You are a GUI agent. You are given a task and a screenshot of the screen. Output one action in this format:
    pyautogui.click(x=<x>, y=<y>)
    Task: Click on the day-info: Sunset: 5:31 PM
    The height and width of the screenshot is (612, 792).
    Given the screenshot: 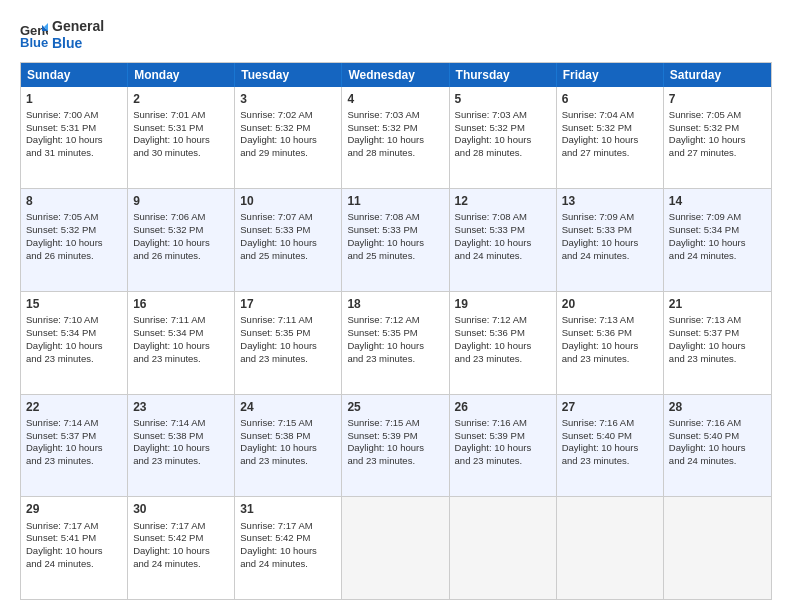 What is the action you would take?
    pyautogui.click(x=181, y=128)
    